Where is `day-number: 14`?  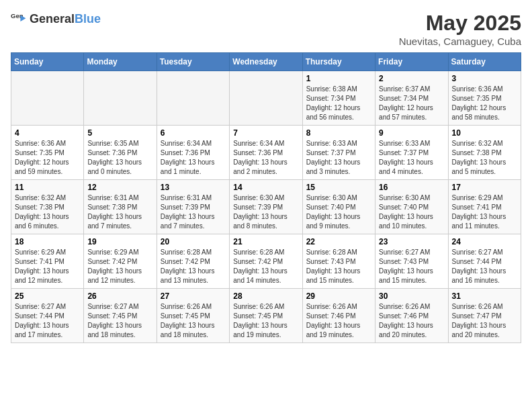
day-number: 14 is located at coordinates (266, 187).